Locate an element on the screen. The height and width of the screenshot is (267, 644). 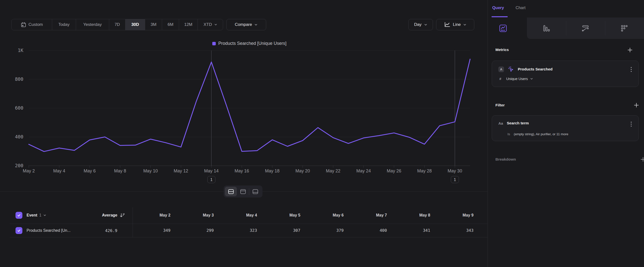
day-column-header: May 9 is located at coordinates (454, 215).